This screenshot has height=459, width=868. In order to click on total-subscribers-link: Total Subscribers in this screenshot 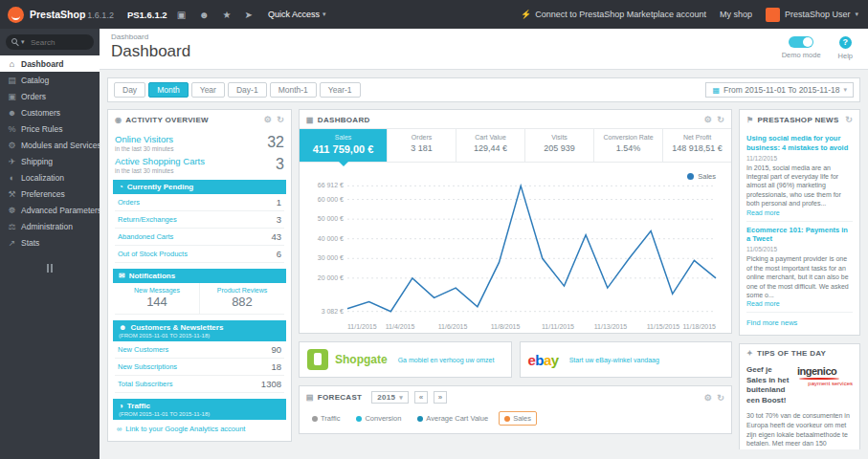, I will do `click(145, 384)`.